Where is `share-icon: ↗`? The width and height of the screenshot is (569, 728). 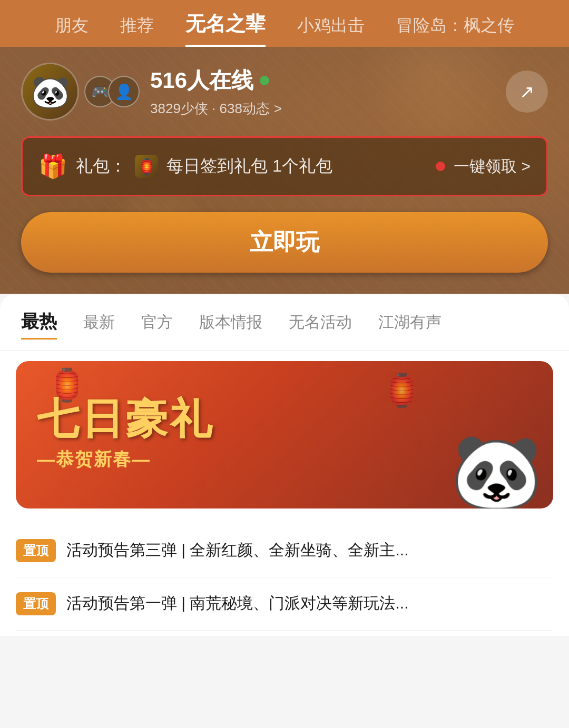 share-icon: ↗ is located at coordinates (527, 92).